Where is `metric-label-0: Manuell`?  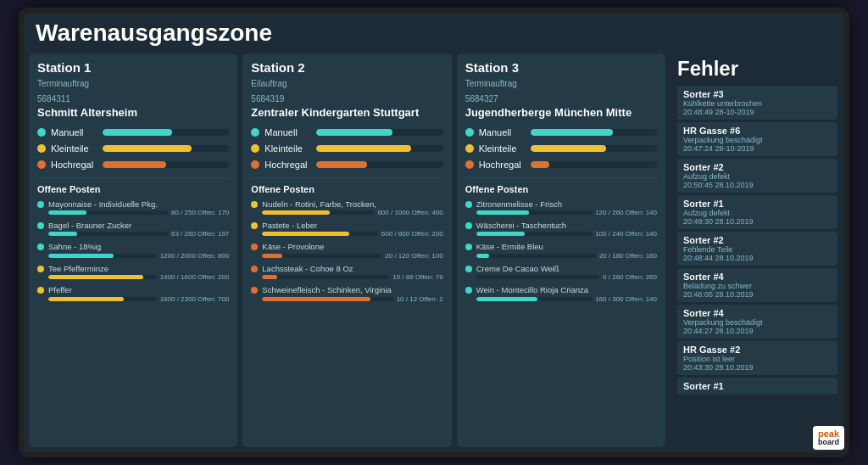
metric-label-0: Manuell is located at coordinates (75, 132).